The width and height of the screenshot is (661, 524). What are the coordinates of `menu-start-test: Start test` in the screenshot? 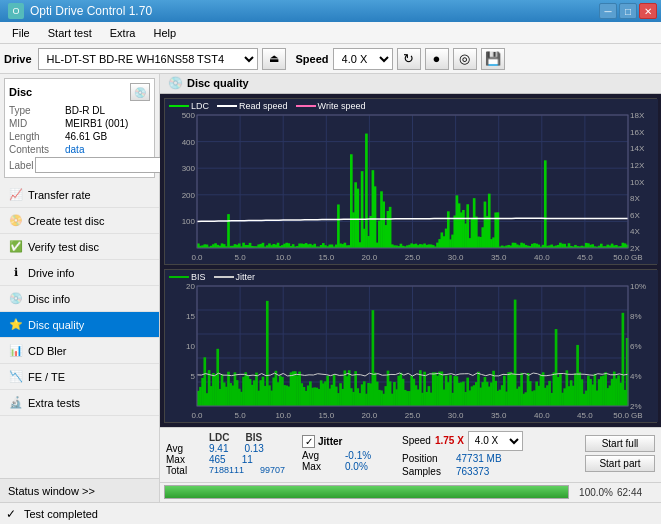 It's located at (70, 33).